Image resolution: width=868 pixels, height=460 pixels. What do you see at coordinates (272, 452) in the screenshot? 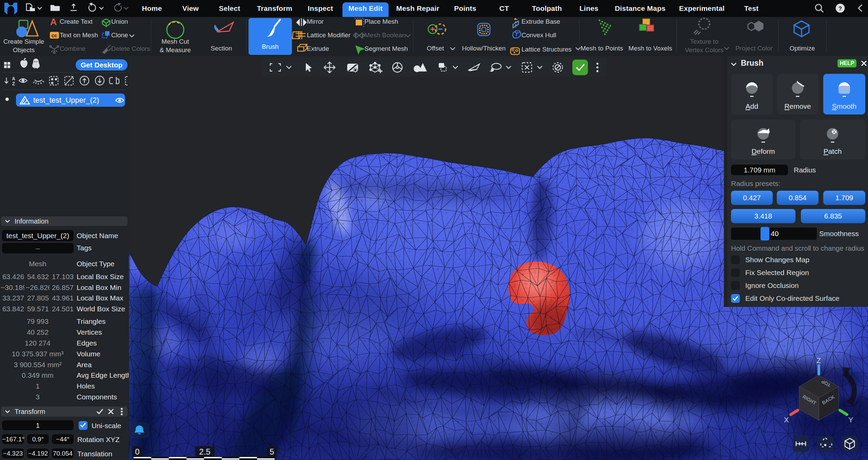
I see `svg-text: 5` at bounding box center [272, 452].